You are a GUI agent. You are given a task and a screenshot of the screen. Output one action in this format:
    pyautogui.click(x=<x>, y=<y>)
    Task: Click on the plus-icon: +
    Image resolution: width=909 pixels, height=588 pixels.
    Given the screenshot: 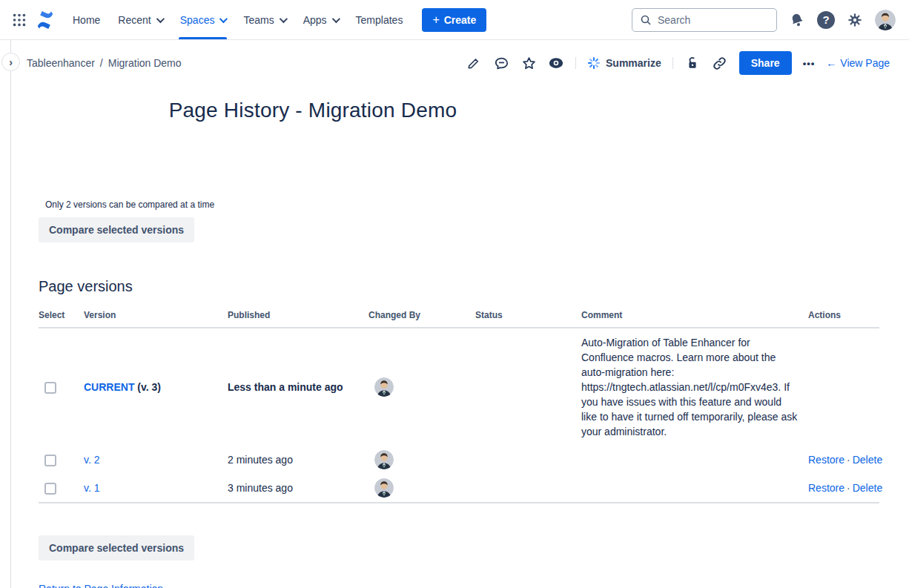 What is the action you would take?
    pyautogui.click(x=436, y=20)
    